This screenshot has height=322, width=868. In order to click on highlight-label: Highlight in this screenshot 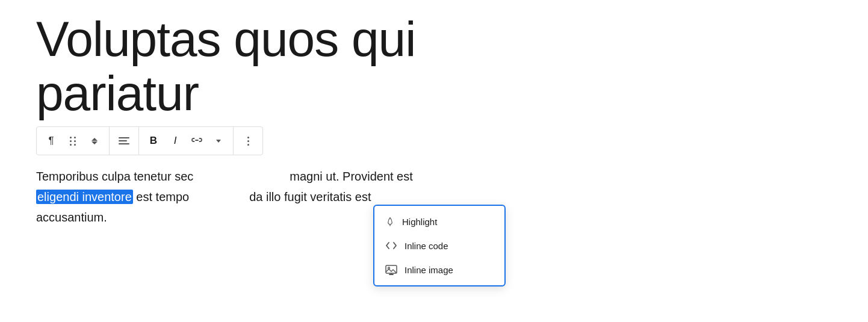, I will do `click(420, 221)`.